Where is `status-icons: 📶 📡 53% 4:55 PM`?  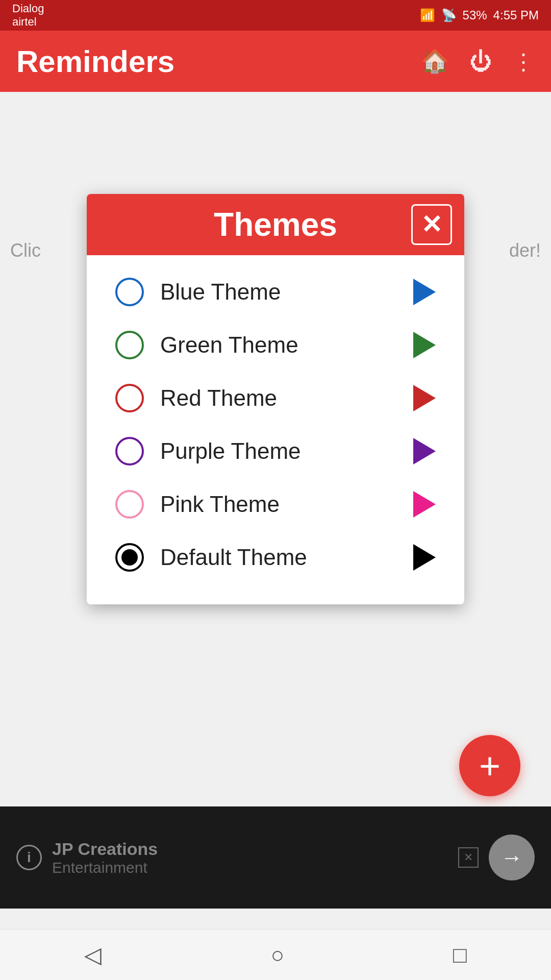 status-icons: 📶 📡 53% 4:55 PM is located at coordinates (480, 15).